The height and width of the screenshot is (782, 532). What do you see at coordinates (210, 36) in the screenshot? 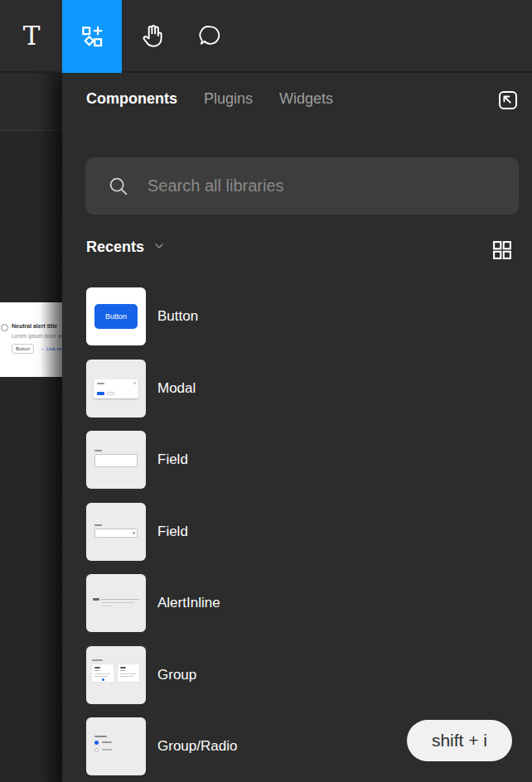
I see `comment-bubble-icon` at bounding box center [210, 36].